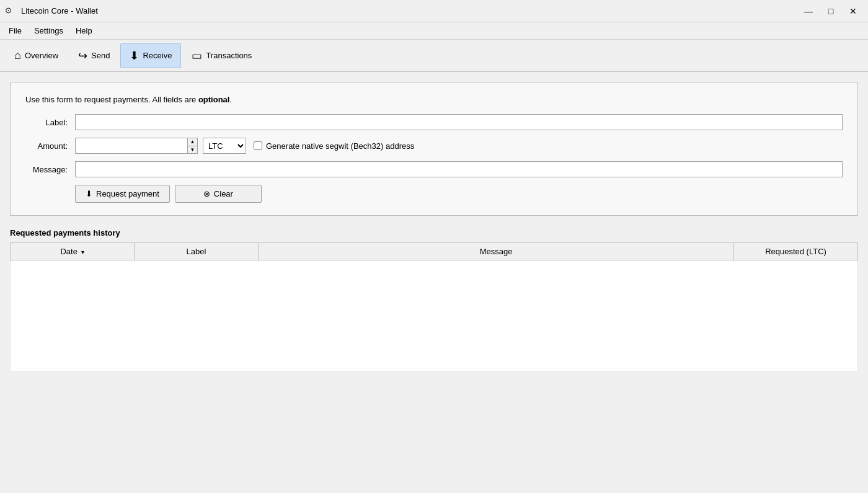 This screenshot has width=868, height=493. What do you see at coordinates (434, 169) in the screenshot?
I see `message-row: Message:` at bounding box center [434, 169].